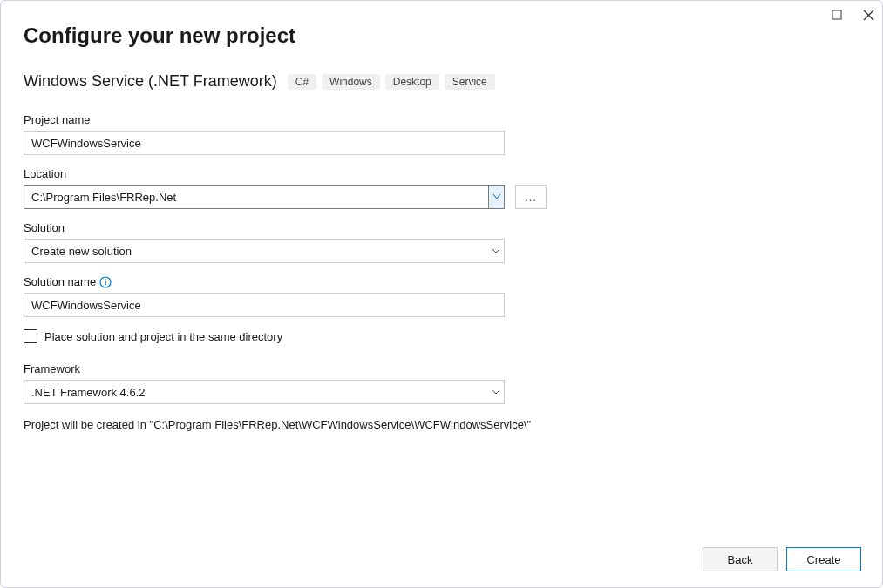  Describe the element at coordinates (496, 251) in the screenshot. I see `solution-dropdown-button` at that location.